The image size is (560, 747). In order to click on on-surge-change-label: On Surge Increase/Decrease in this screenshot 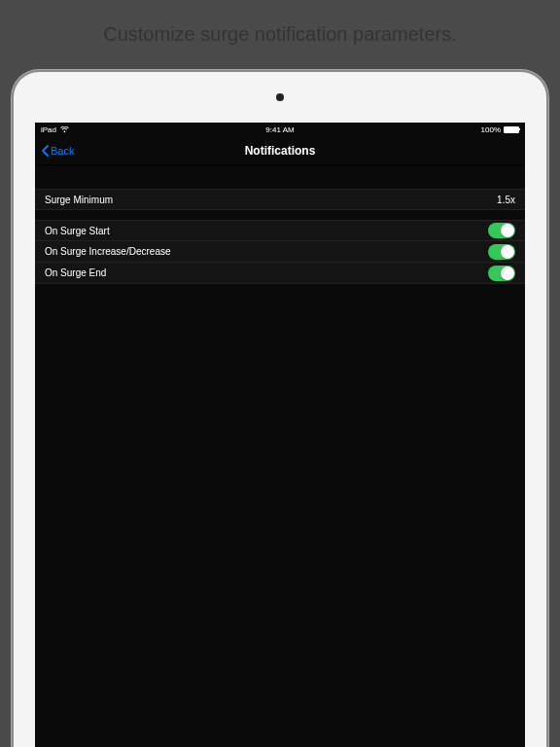, I will do `click(266, 251)`.